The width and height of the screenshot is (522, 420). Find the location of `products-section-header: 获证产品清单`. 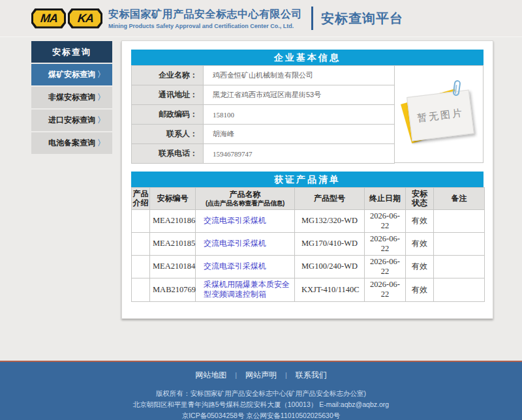

products-section-header: 获证产品清单 is located at coordinates (307, 179).